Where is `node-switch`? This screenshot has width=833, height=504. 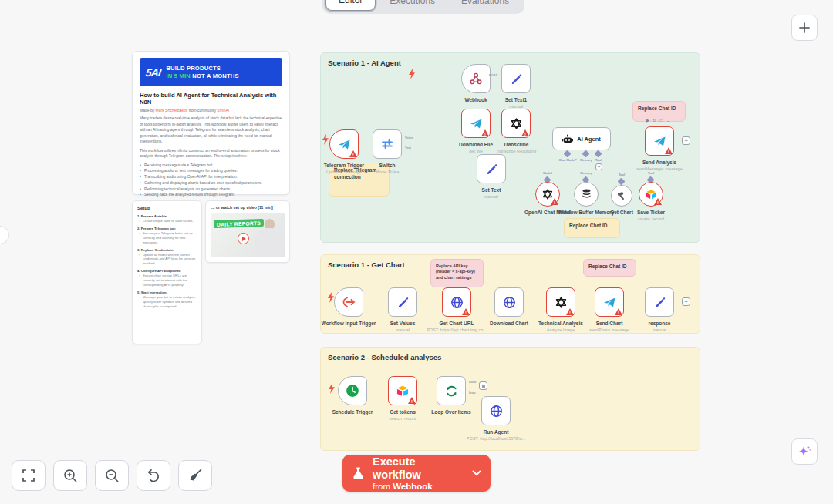 node-switch is located at coordinates (387, 144).